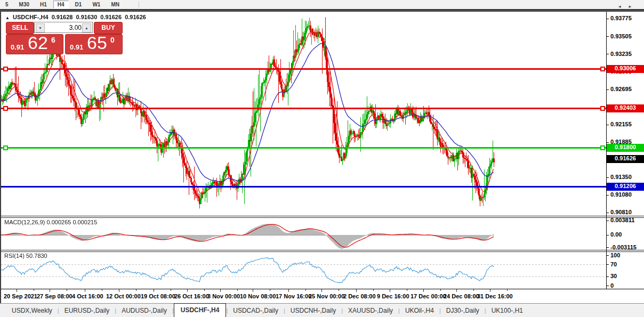 This screenshot has height=317, width=644. Describe the element at coordinates (94, 44) in the screenshot. I see `buy-price-button: 0.91 65 0` at that location.